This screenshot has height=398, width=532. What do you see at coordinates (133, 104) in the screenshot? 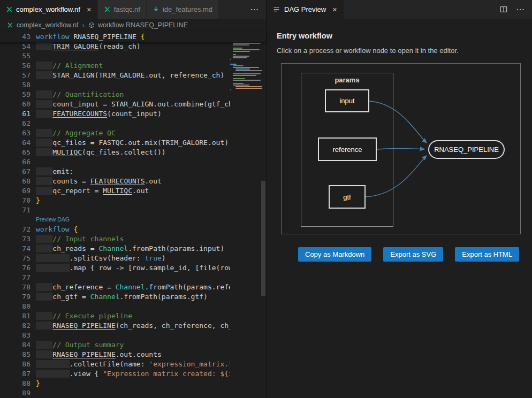
I see `code-text: count_input = STAR_ALIGN.out.combine(gtf…` at bounding box center [133, 104].